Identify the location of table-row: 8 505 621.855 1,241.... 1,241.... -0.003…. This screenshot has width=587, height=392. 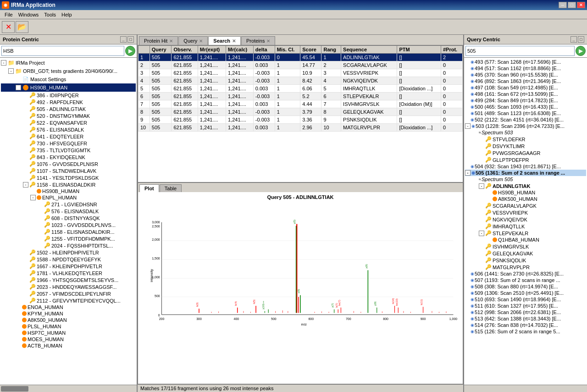
(301, 112).